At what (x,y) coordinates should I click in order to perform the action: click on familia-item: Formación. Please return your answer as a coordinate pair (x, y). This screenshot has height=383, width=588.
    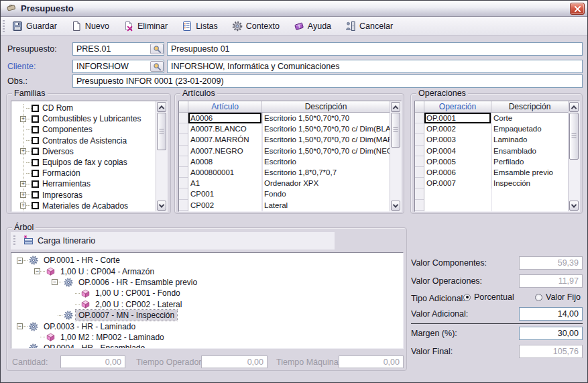
    Looking at the image, I should click on (83, 173).